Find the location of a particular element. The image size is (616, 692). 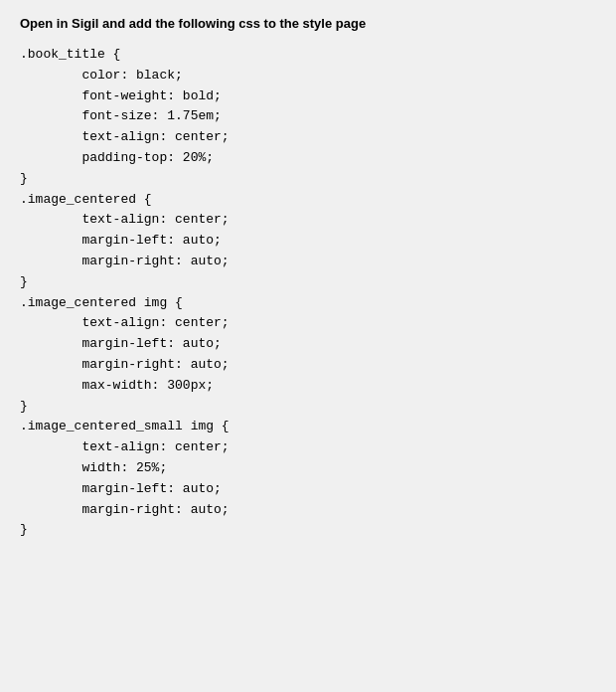

code-line: .image_centered { is located at coordinates (308, 201).